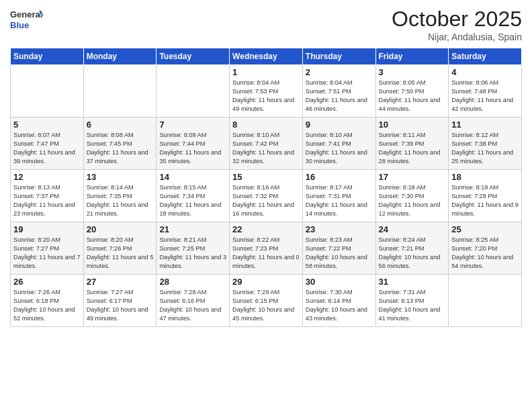 This screenshot has width=532, height=411. Describe the element at coordinates (120, 248) in the screenshot. I see `day-info-line: Sunset: 7:26 PM` at that location.